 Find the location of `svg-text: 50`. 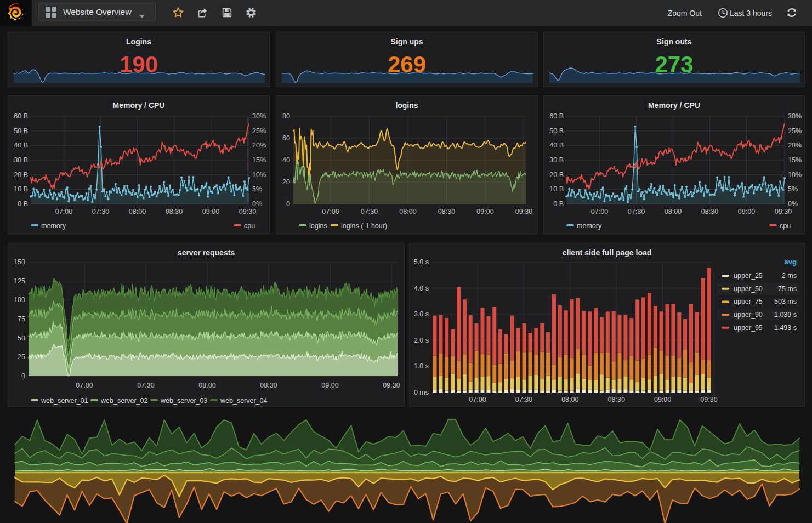

svg-text: 50 is located at coordinates (21, 338).